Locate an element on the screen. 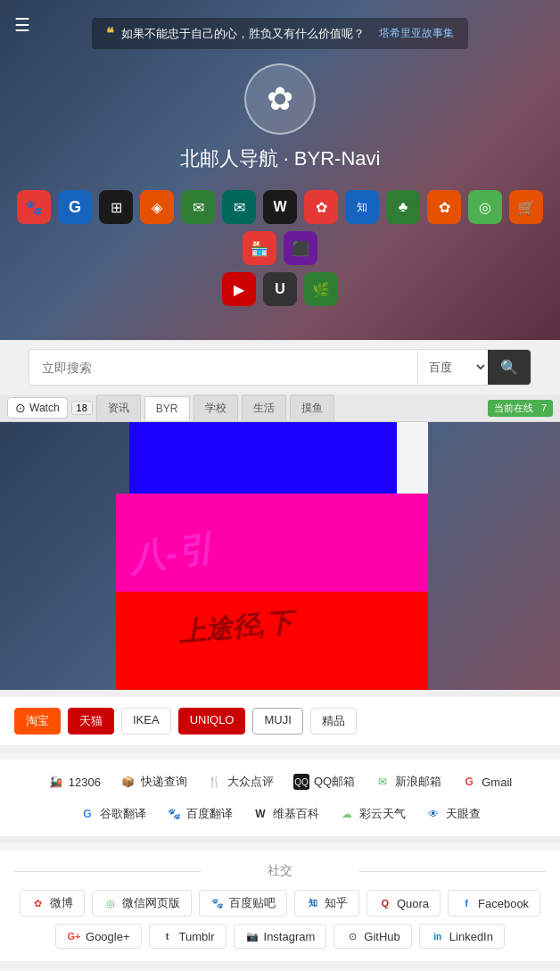 This screenshot has width=560, height=971. tab-zixun: 资讯 is located at coordinates (119, 408).